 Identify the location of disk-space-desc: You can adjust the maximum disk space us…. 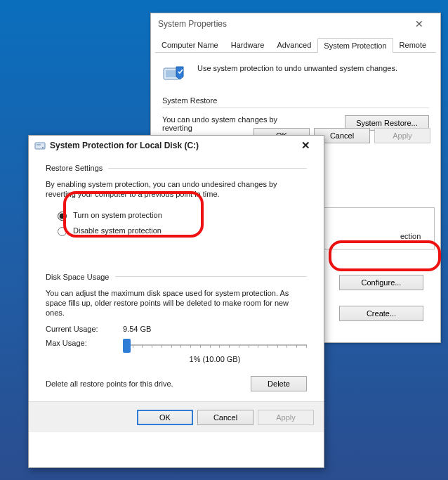
(176, 304).